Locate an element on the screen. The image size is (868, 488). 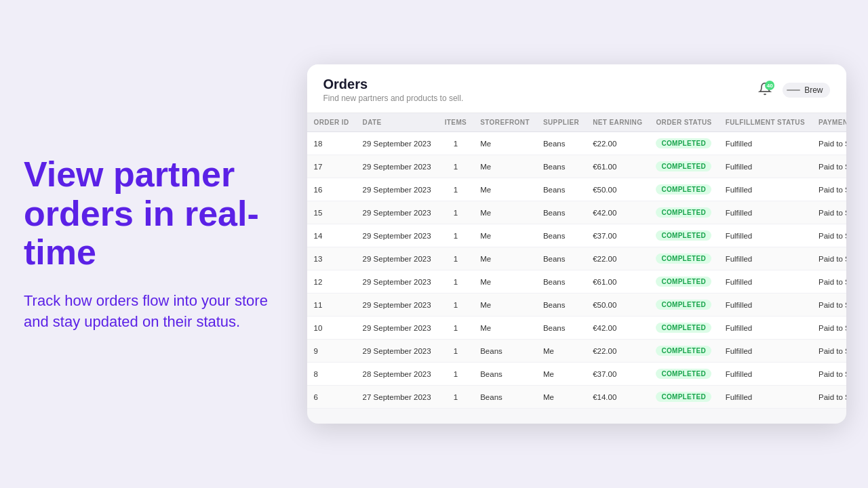
notification-badge: 40 is located at coordinates (770, 85).